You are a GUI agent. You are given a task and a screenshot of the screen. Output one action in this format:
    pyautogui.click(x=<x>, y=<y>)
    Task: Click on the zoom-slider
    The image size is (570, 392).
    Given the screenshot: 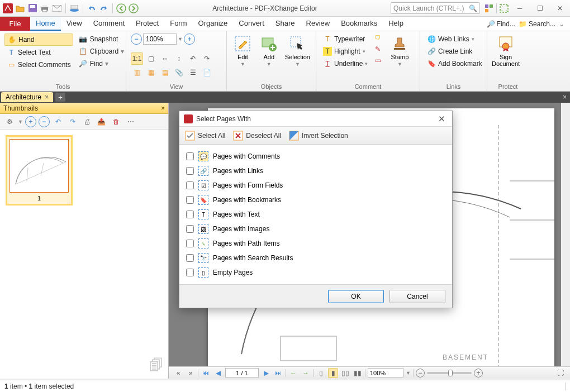 What is the action you would take?
    pyautogui.click(x=449, y=373)
    